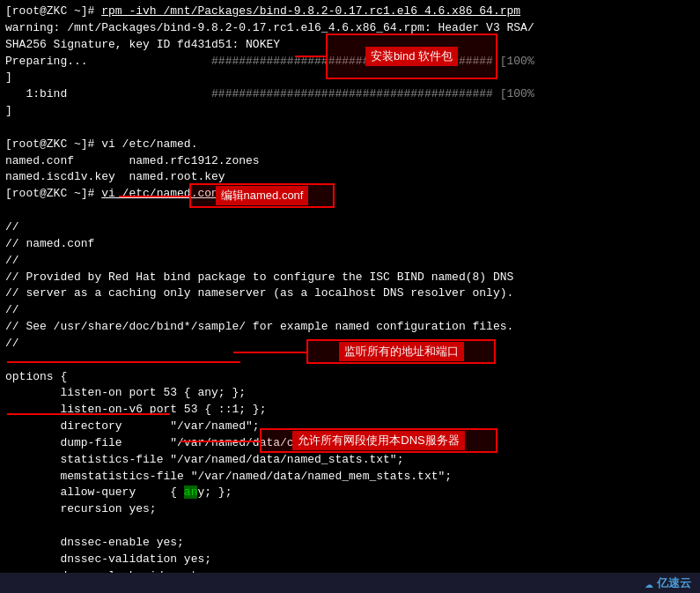 This screenshot has height=593, width=700. What do you see at coordinates (191, 492) in the screenshot?
I see `green-char-any: an` at bounding box center [191, 492].